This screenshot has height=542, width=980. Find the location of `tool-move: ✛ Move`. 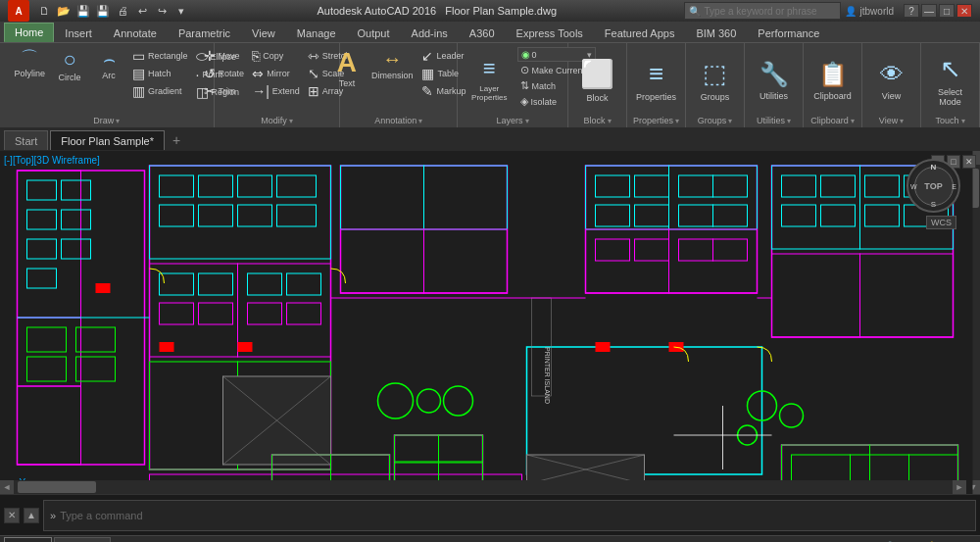

tool-move: ✛ Move is located at coordinates (224, 56).